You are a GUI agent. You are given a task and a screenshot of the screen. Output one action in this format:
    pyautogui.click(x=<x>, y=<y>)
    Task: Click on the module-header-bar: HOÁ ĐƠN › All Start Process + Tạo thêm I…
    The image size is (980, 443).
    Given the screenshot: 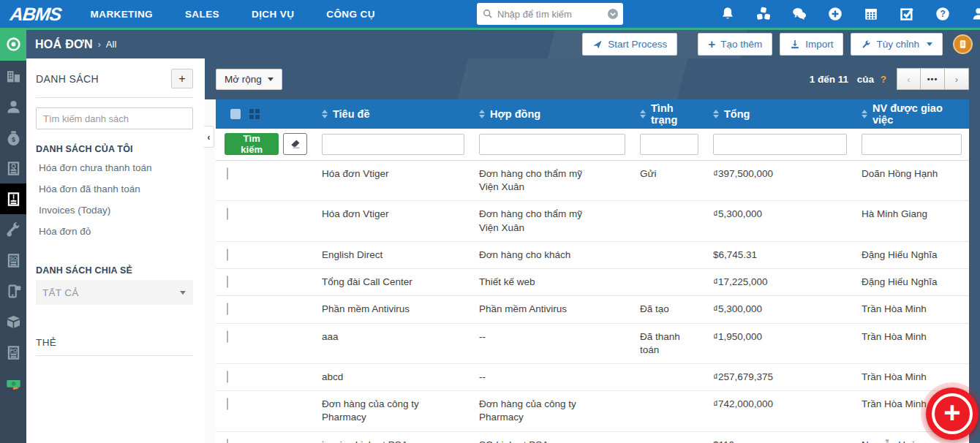 What is the action you would take?
    pyautogui.click(x=503, y=43)
    